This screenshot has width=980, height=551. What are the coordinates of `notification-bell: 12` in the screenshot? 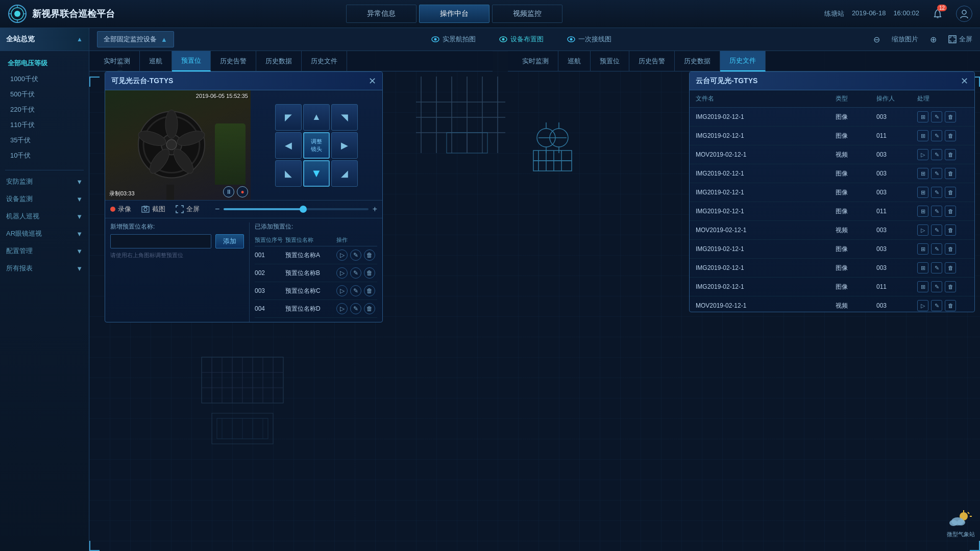 It's located at (938, 14).